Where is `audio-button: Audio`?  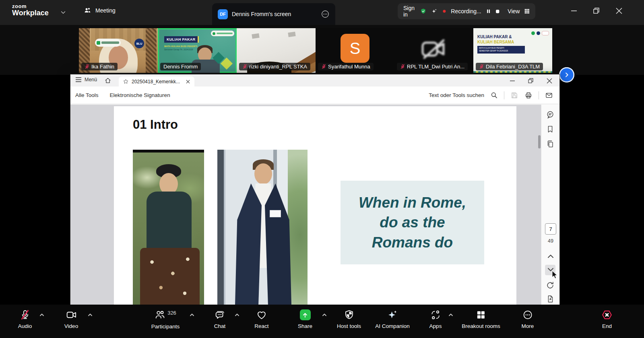
audio-button: Audio is located at coordinates (25, 319).